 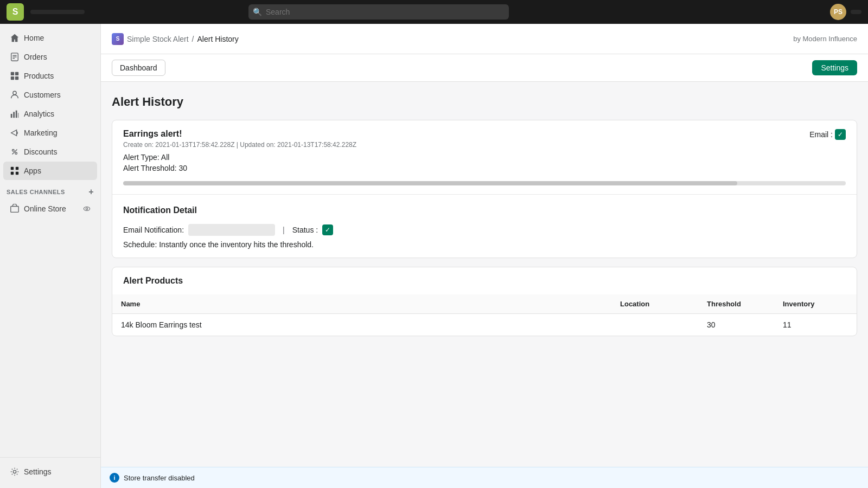 I want to click on sidebar-item-analytics: Analytics, so click(x=50, y=114).